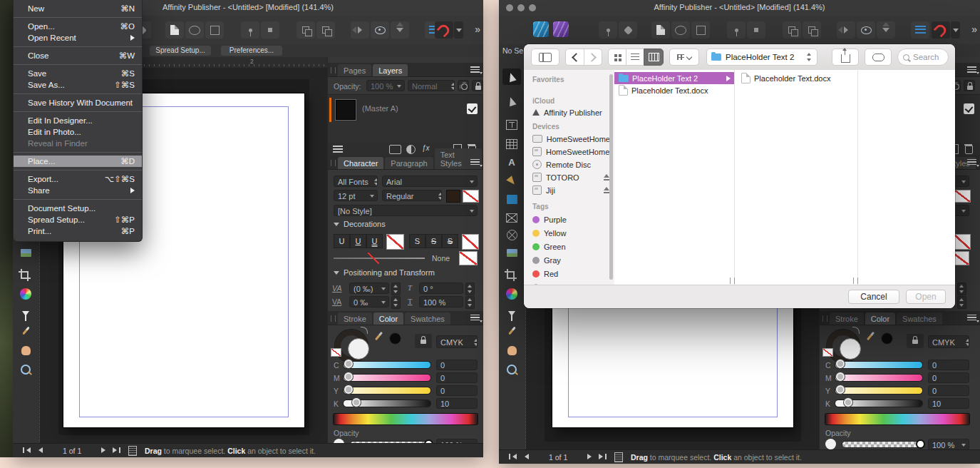 The image size is (980, 468). Describe the element at coordinates (897, 419) in the screenshot. I see `color-spectrum-bar` at that location.